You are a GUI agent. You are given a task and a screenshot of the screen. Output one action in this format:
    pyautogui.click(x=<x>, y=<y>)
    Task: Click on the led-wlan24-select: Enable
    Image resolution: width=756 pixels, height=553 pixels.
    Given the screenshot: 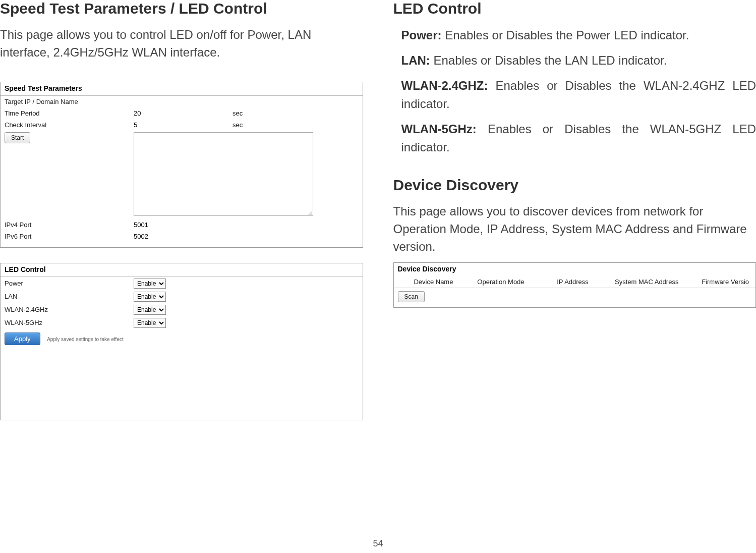 What is the action you would take?
    pyautogui.click(x=150, y=310)
    